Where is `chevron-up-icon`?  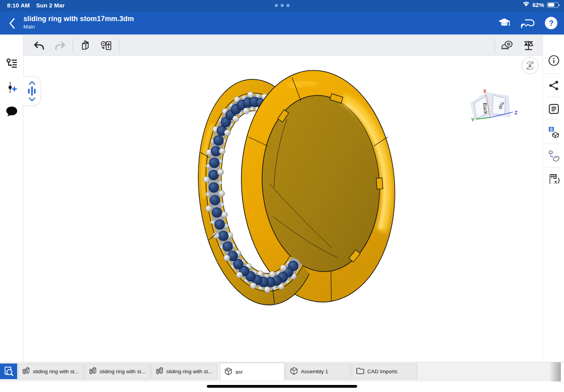
chevron-up-icon is located at coordinates (32, 83).